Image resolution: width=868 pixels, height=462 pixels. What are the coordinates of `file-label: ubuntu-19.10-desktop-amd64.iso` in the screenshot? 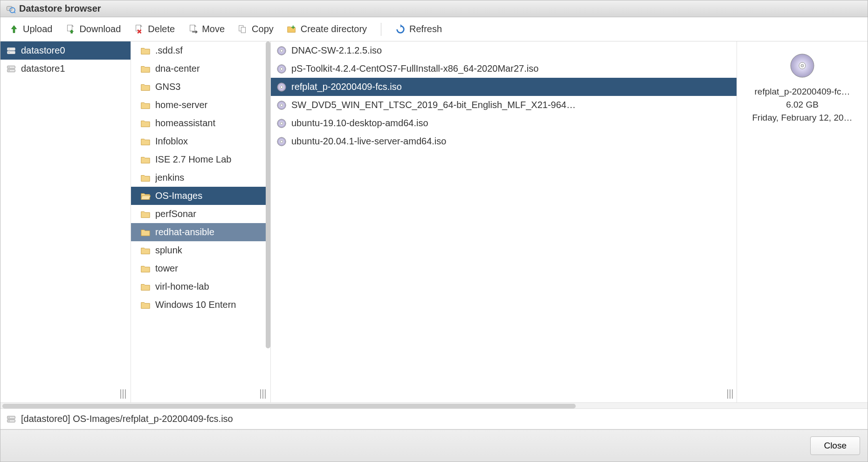 It's located at (360, 123).